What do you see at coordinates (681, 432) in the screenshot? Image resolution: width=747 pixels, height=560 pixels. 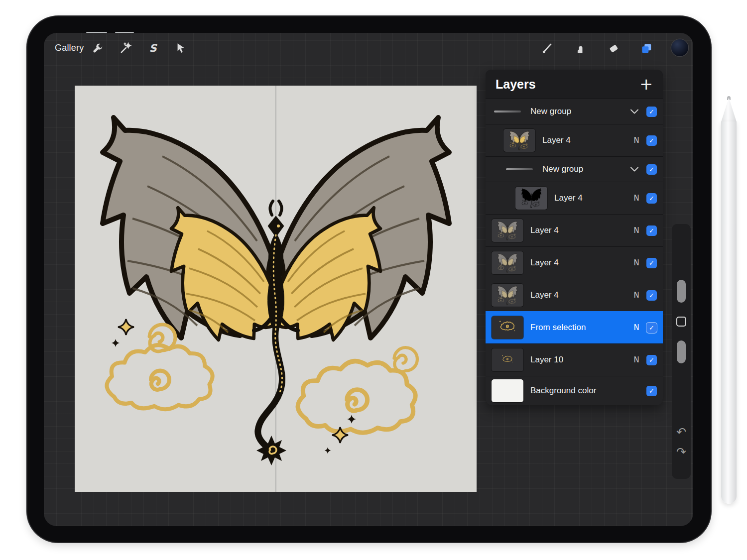 I see `undo-icon: ↶` at bounding box center [681, 432].